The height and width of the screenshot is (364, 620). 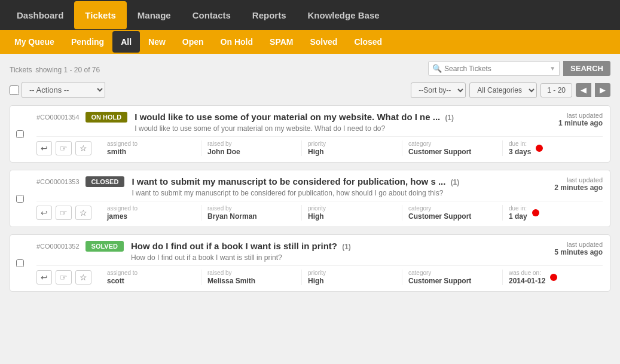 I want to click on raised-by-value: John Doe, so click(x=224, y=152).